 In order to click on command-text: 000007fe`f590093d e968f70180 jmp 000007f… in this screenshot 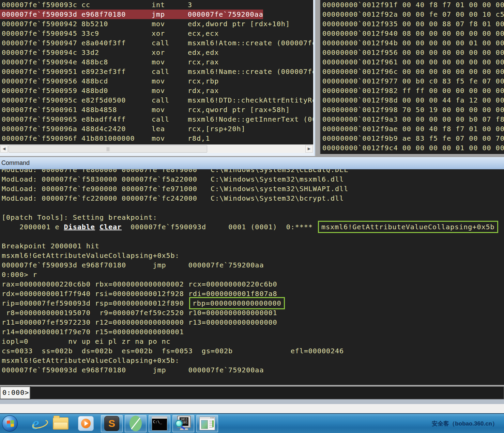, I will do `click(133, 370)`.